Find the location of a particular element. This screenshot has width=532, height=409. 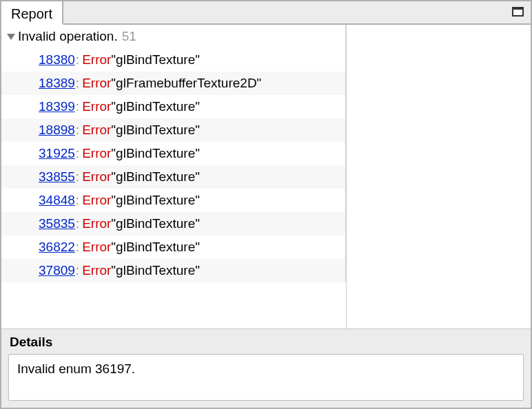

group-row: Invalid operation. 51 is located at coordinates (174, 36).